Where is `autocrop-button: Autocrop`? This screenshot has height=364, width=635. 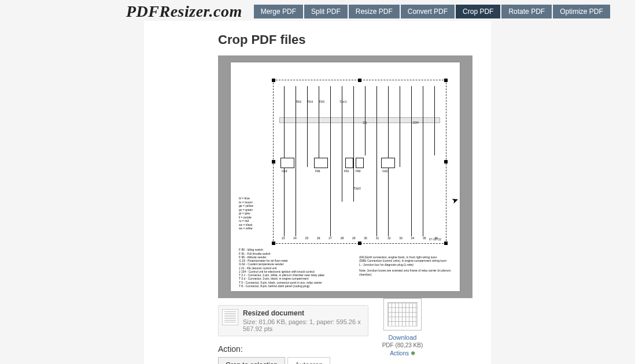
autocrop-button: Autocrop is located at coordinates (309, 361).